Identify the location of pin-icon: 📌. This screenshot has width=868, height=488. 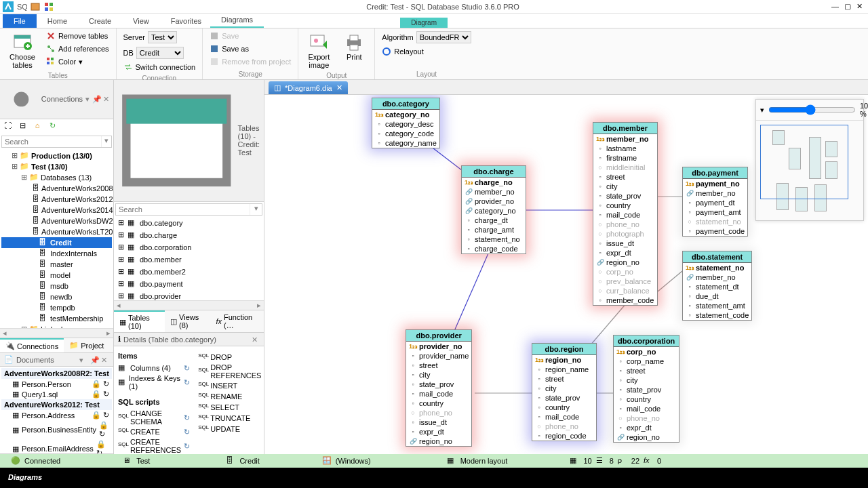
(96, 99).